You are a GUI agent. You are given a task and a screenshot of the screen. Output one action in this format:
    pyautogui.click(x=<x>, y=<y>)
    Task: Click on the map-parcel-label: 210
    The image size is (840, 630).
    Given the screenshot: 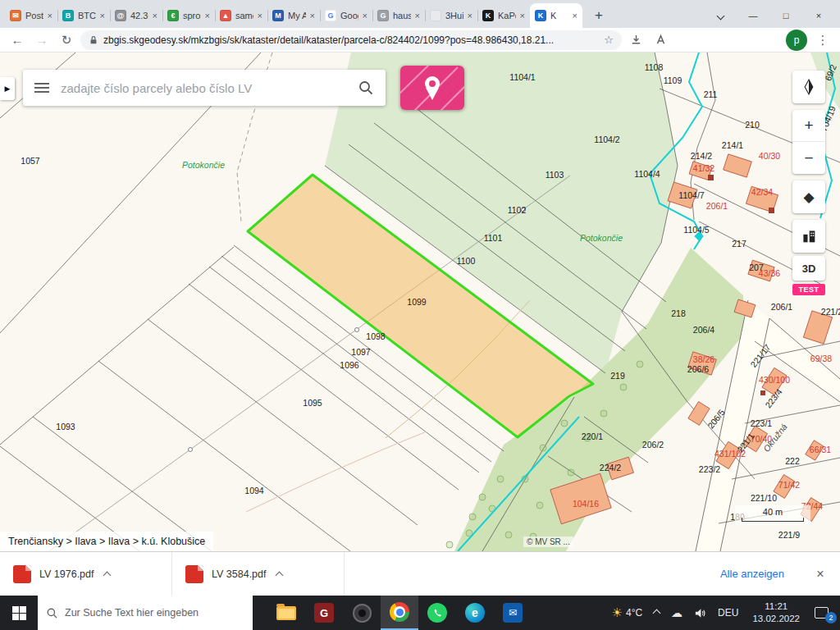 What is the action you would take?
    pyautogui.click(x=752, y=125)
    